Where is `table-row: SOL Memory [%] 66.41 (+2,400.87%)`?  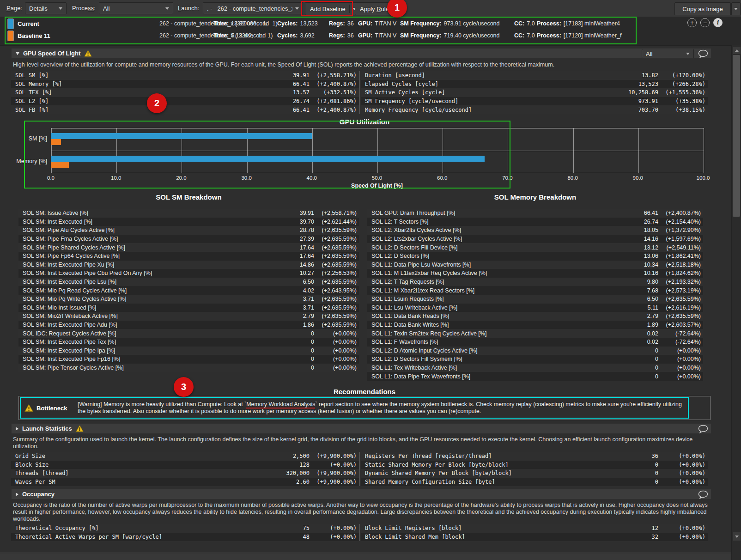 table-row: SOL Memory [%] 66.41 (+2,400.87%) is located at coordinates (185, 84).